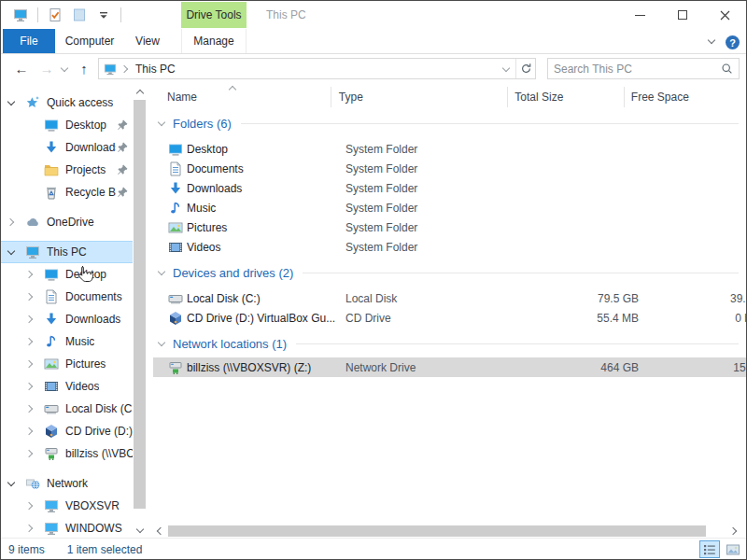  I want to click on scroll-right-arrow, so click(734, 531).